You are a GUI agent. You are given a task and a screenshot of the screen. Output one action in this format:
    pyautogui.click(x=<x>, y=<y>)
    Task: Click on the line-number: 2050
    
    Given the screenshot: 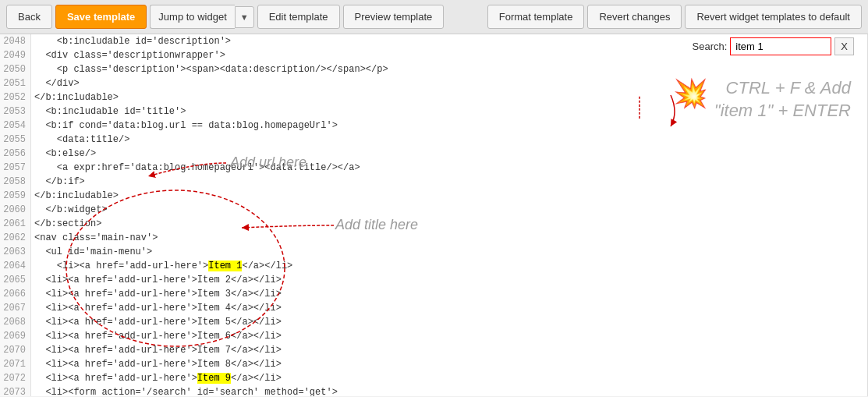 What is the action you would take?
    pyautogui.click(x=16, y=69)
    